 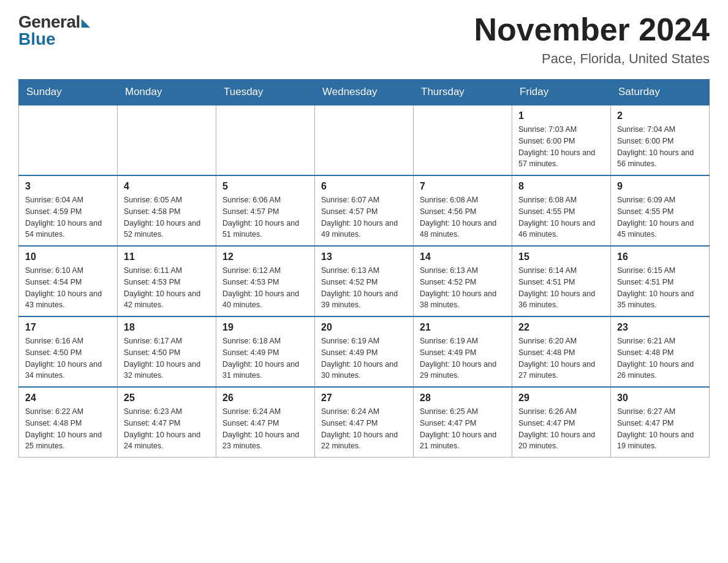 What do you see at coordinates (364, 422) in the screenshot?
I see `week-row-5: 24Sunrise: 6:22 AMSunset: 4:48 PMDayligh…` at bounding box center [364, 422].